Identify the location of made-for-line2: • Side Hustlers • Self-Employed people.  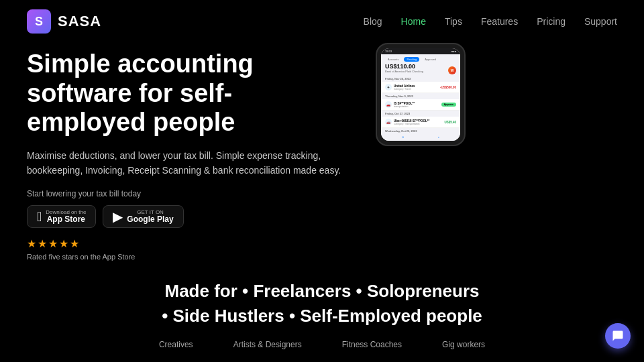
(322, 316).